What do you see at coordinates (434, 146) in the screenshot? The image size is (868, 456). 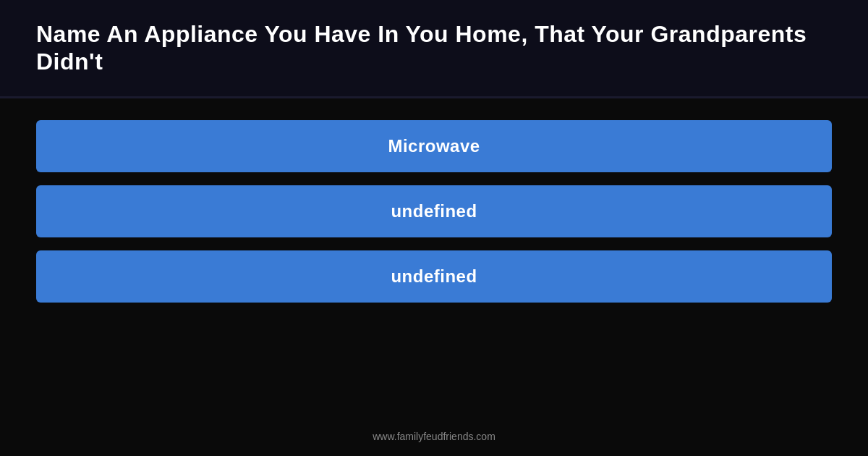 I see `answer-button-1: Microwave` at bounding box center [434, 146].